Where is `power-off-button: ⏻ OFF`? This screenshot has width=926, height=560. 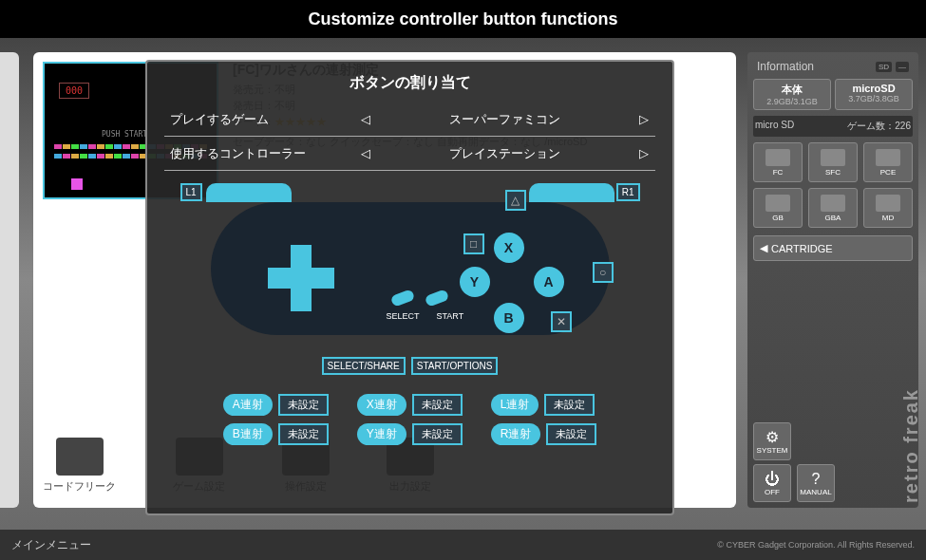
power-off-button: ⏻ OFF is located at coordinates (772, 483).